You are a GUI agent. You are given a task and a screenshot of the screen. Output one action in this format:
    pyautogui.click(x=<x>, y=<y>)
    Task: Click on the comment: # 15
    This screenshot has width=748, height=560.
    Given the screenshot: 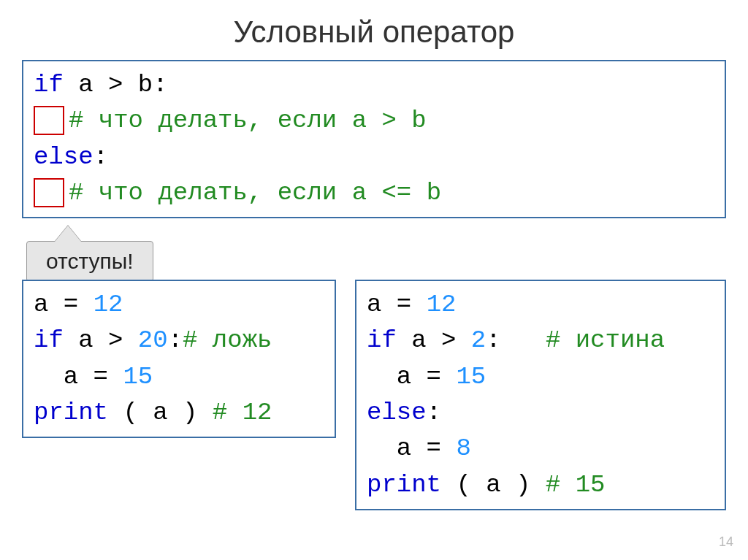 What is the action you would take?
    pyautogui.click(x=576, y=485)
    